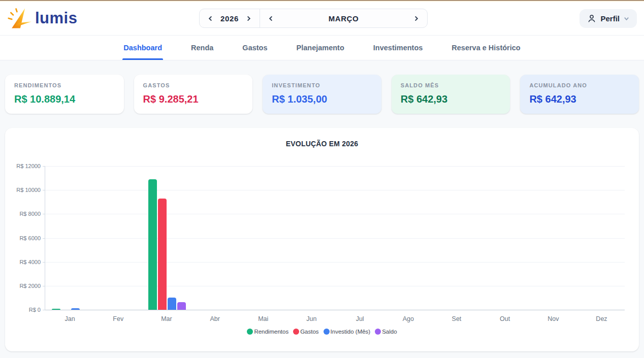 The image size is (644, 358). I want to click on y-axis-label: R$ 12000, so click(28, 166).